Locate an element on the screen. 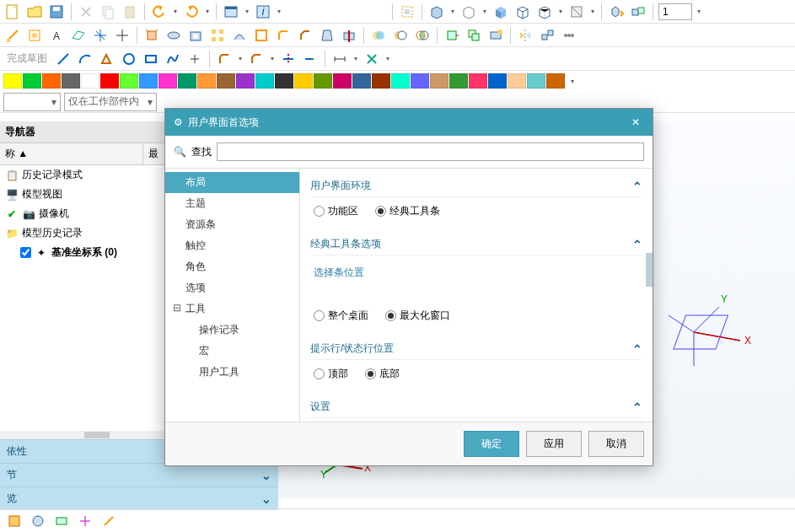 The image size is (795, 532). tree-journal: 操作记录 is located at coordinates (233, 330).